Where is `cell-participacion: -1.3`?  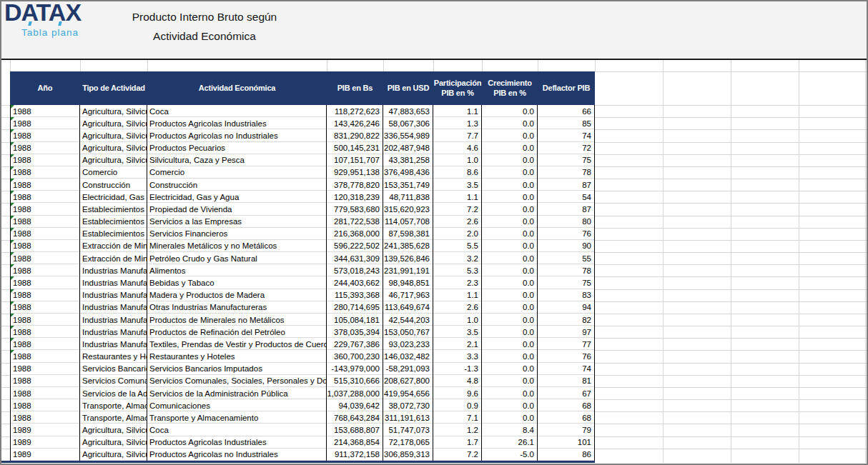 cell-participacion: -1.3 is located at coordinates (458, 369).